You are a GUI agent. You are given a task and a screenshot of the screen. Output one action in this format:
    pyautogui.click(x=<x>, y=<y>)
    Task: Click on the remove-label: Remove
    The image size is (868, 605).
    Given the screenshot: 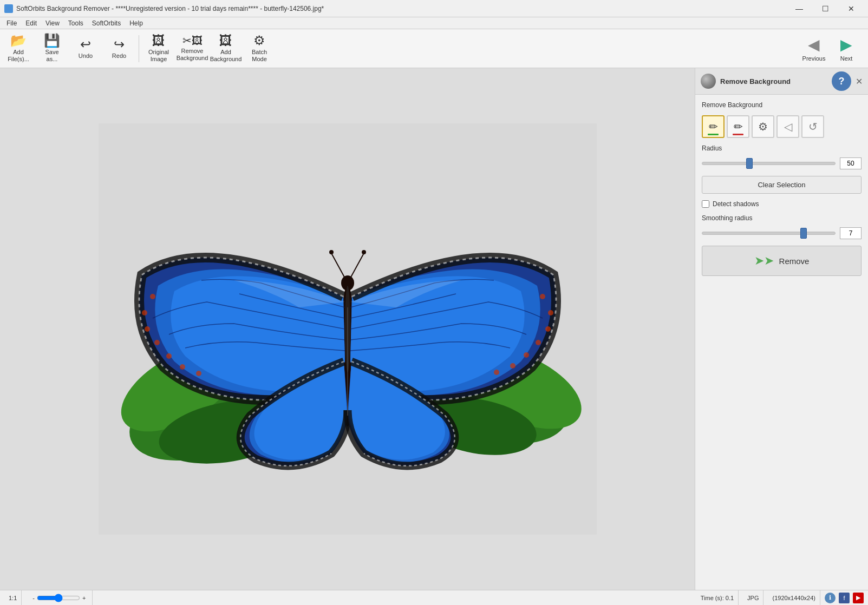 What is the action you would take?
    pyautogui.click(x=794, y=261)
    